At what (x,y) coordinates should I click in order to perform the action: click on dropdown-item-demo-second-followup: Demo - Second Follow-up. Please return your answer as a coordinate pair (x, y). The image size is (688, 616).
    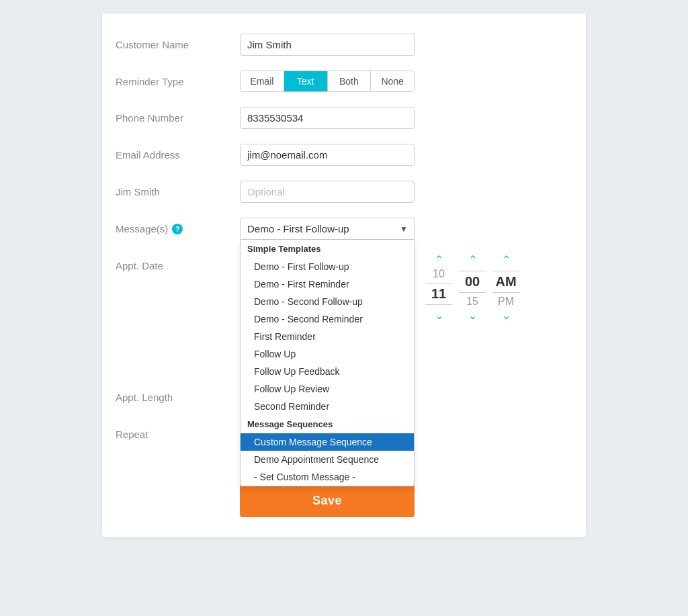
    Looking at the image, I should click on (327, 302).